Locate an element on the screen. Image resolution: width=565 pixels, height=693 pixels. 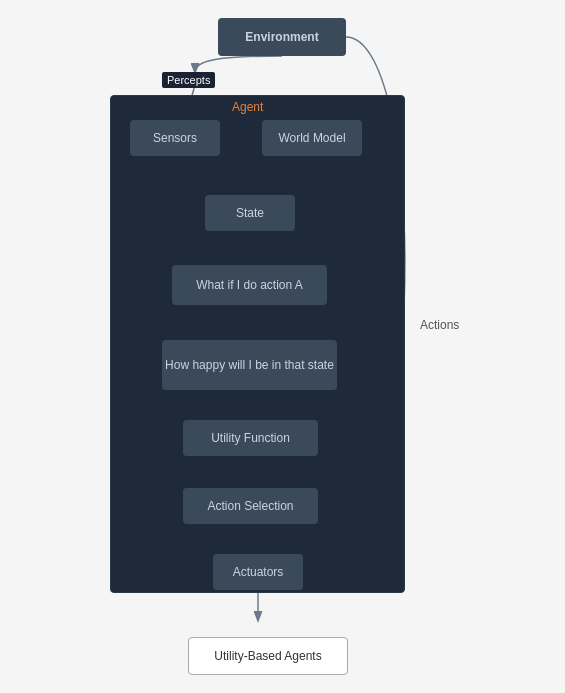
actions-label: Actions is located at coordinates (440, 325).